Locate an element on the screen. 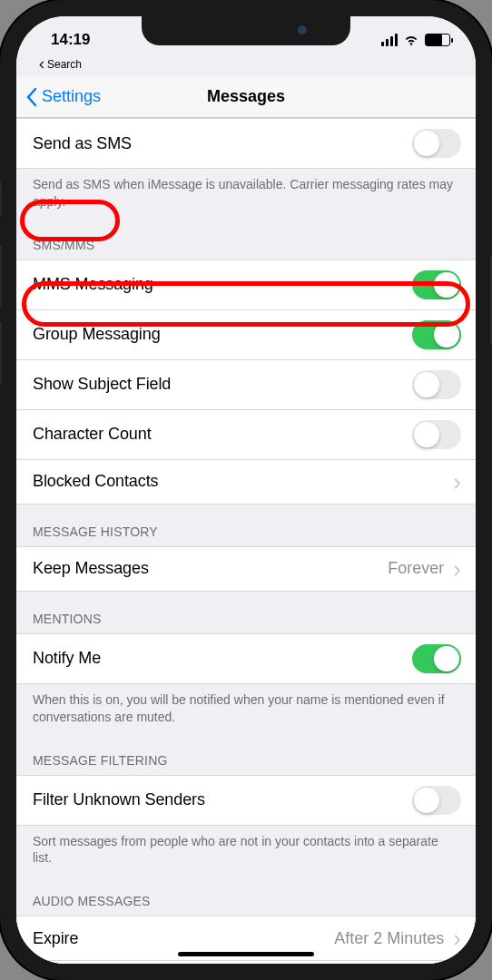  character-count-toggle is located at coordinates (437, 435).